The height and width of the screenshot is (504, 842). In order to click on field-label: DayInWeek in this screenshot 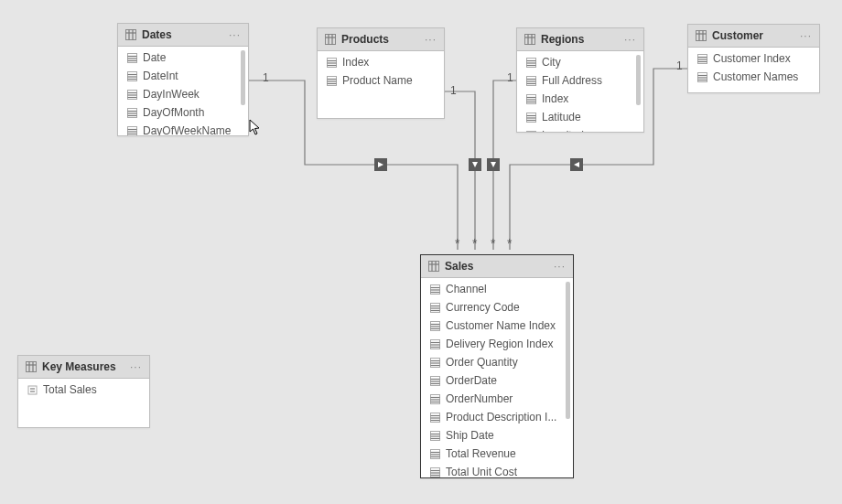, I will do `click(171, 94)`.